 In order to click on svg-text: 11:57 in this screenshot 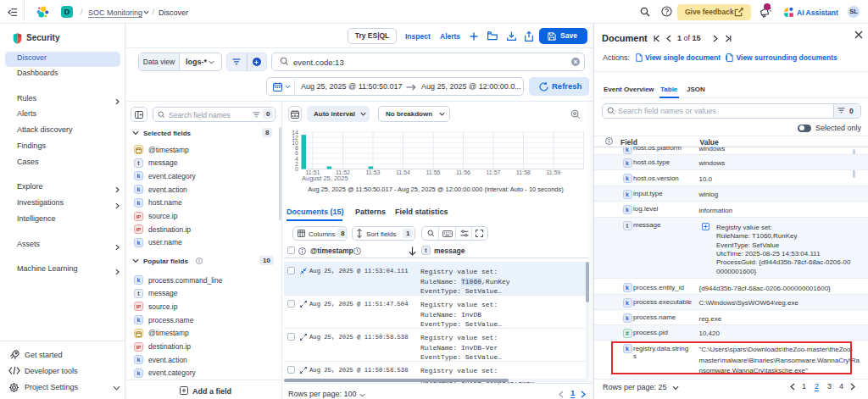, I will do `click(493, 173)`.